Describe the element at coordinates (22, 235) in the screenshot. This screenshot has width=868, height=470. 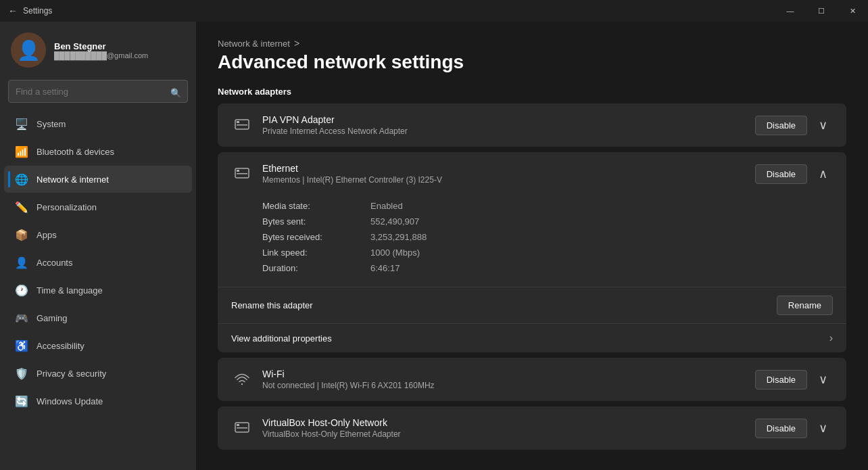
I see `apps-icon: 📦` at that location.